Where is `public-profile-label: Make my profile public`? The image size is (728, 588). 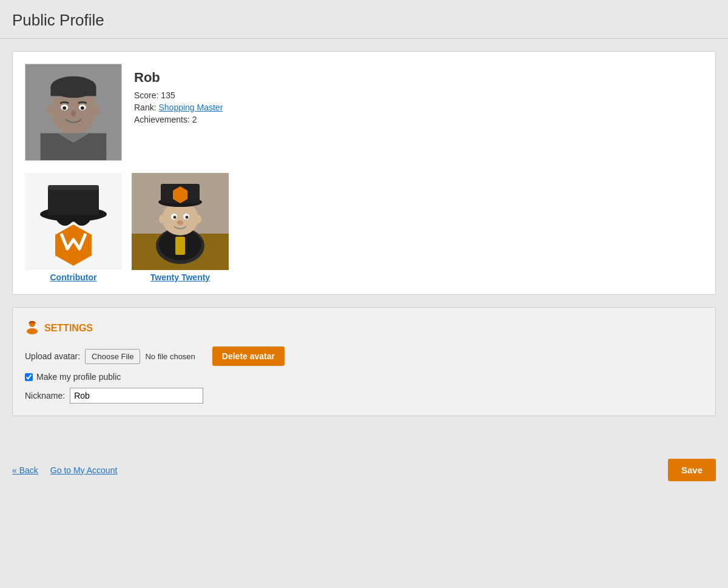
public-profile-label: Make my profile public is located at coordinates (79, 377).